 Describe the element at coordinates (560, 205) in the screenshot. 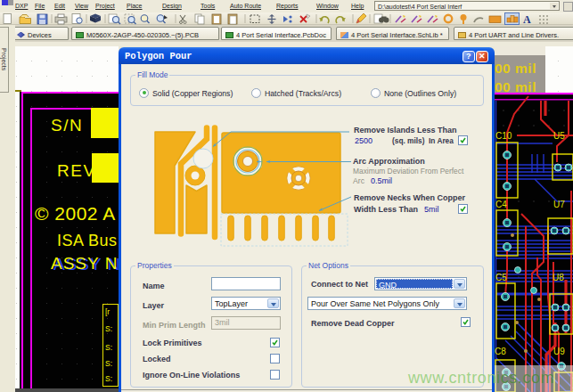

I see `svg-text: U7` at that location.